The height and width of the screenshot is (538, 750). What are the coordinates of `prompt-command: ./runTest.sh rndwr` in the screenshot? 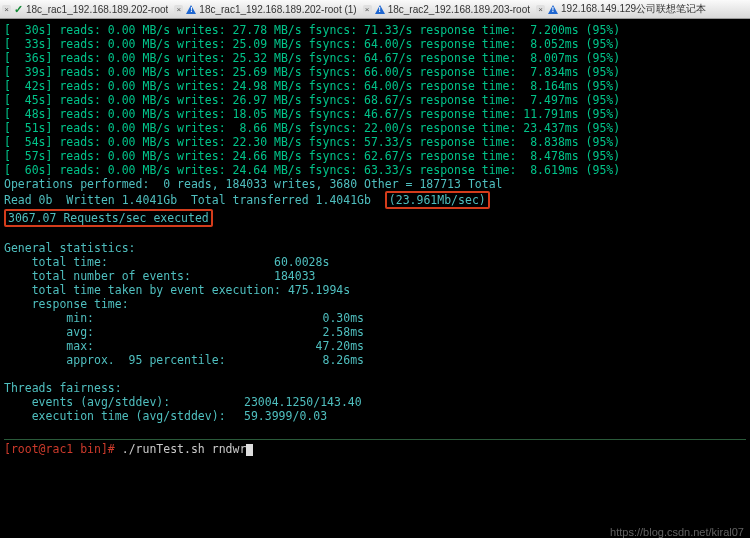 It's located at (184, 449).